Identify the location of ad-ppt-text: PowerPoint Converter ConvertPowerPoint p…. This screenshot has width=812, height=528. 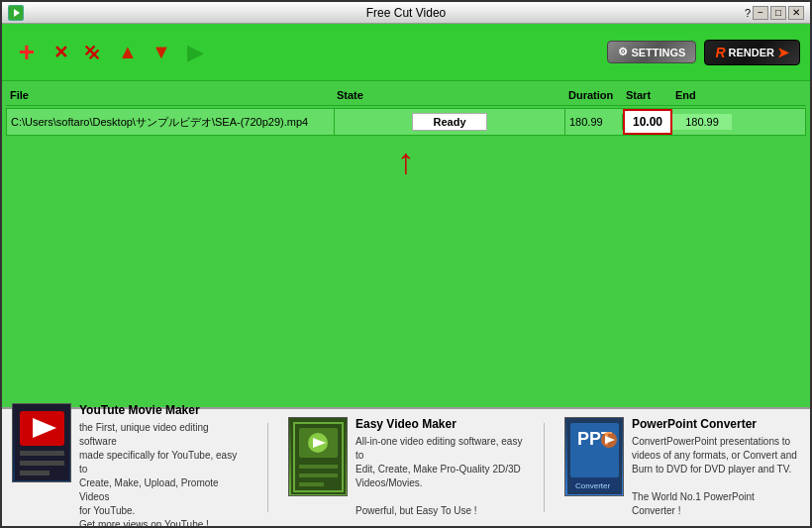
(716, 468).